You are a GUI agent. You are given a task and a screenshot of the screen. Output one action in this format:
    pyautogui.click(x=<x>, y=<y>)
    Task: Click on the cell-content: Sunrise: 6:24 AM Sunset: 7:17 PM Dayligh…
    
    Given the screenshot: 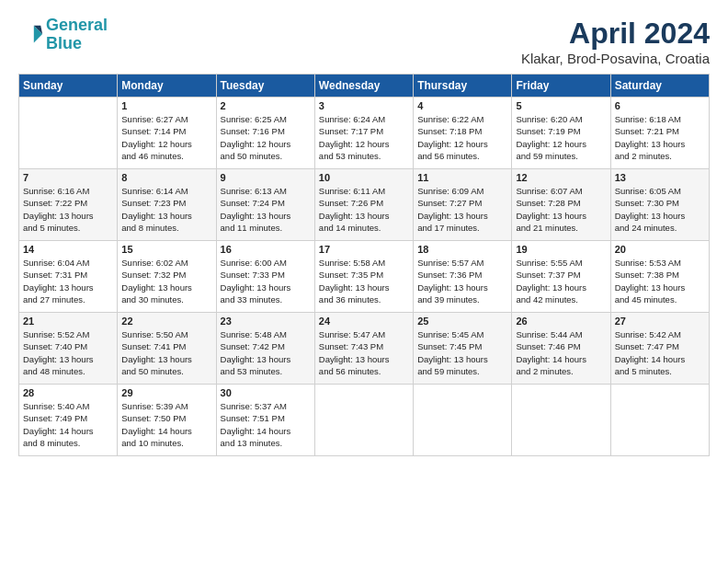 What is the action you would take?
    pyautogui.click(x=364, y=138)
    